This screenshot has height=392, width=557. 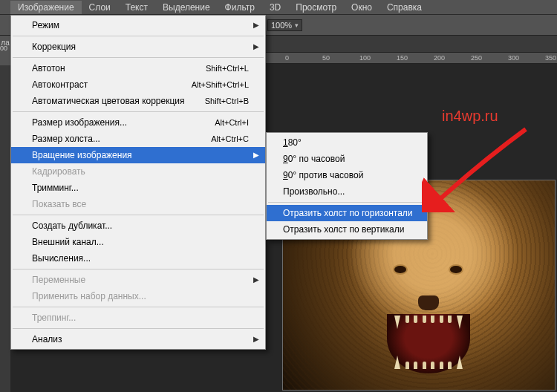 What do you see at coordinates (53, 318) in the screenshot?
I see `menu-item-label: Треппинг...` at bounding box center [53, 318].